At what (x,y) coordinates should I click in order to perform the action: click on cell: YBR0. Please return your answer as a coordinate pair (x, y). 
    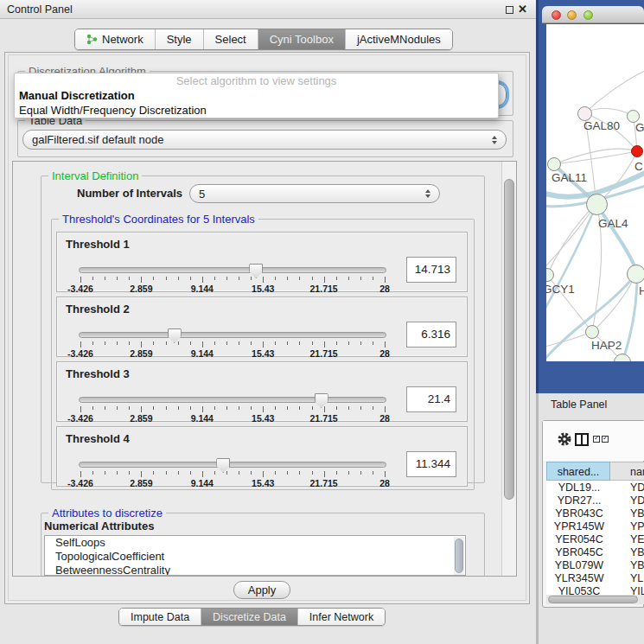
    Looking at the image, I should click on (637, 513).